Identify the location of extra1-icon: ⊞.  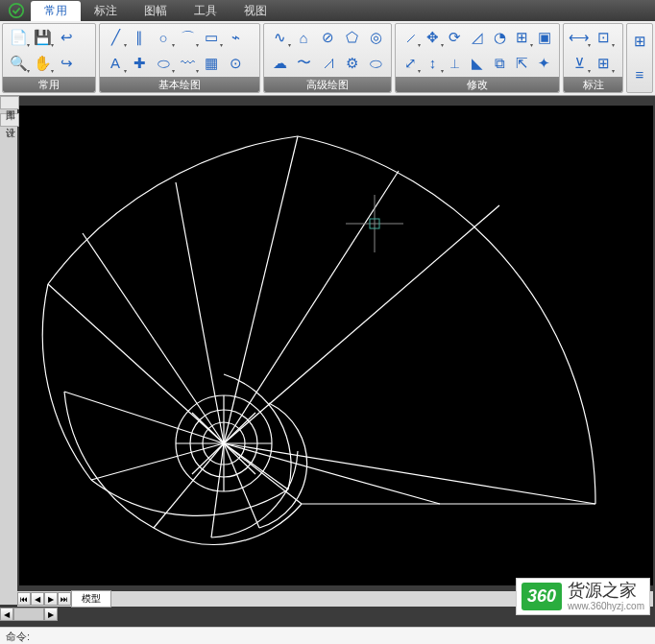
(640, 41).